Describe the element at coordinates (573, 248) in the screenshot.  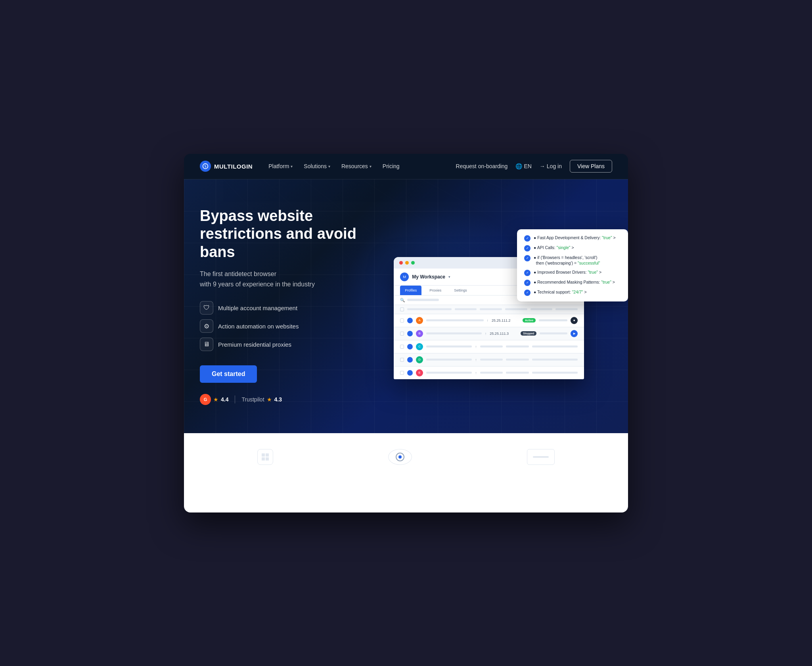
I see `code-line-2: ✓ ● API Calls: "single" >` at that location.